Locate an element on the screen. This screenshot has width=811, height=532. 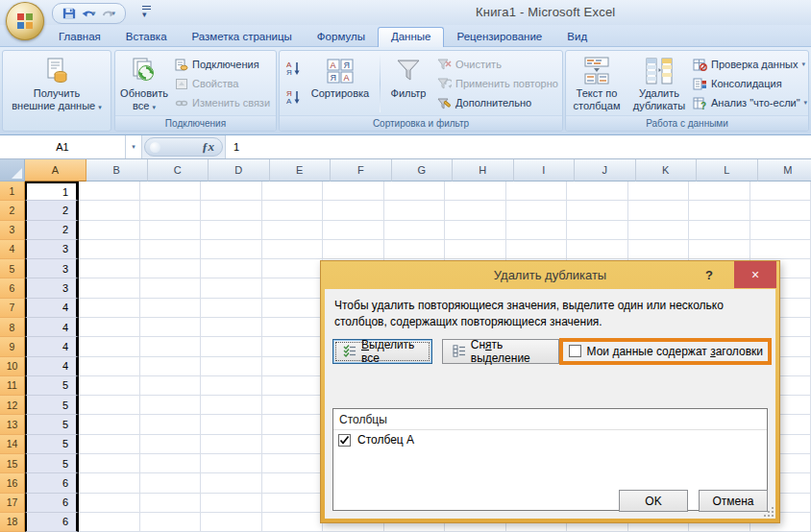
row-header-14: 14 is located at coordinates (12, 445).